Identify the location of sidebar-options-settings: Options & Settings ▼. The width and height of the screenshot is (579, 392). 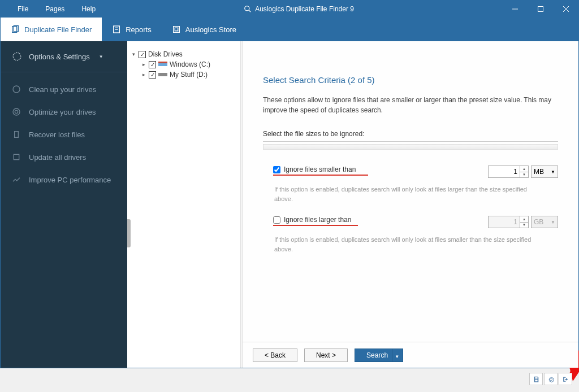
(64, 56).